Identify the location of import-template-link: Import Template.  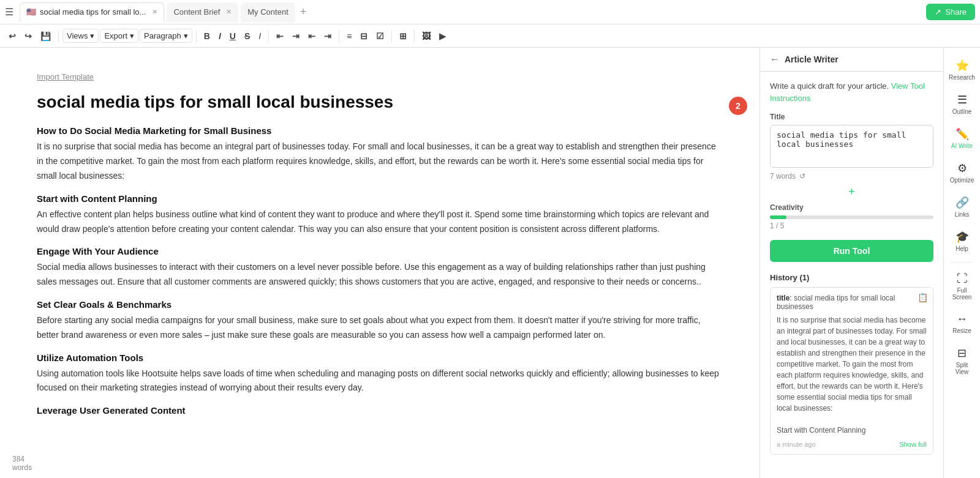
(380, 77).